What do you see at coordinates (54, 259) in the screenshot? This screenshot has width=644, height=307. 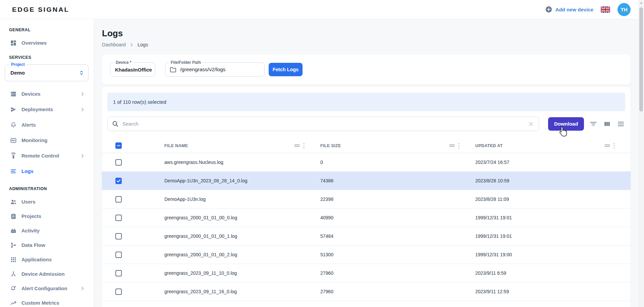 I see `sidebar-item-label: Applications` at bounding box center [54, 259].